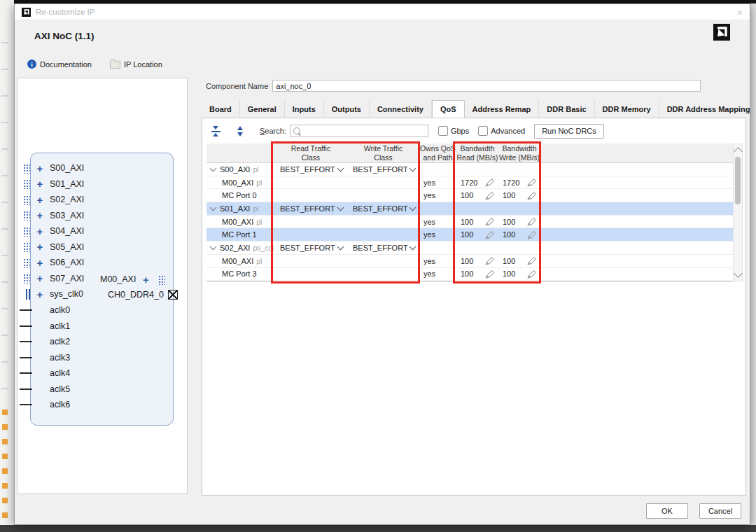 The image size is (756, 532). What do you see at coordinates (45, 310) in the screenshot?
I see `port-aclk0: aclk0` at bounding box center [45, 310].